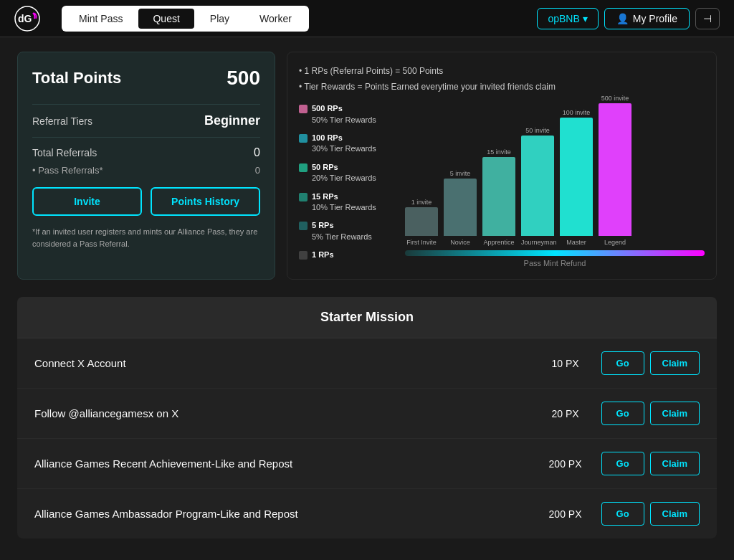 The image size is (734, 560). I want to click on mission-go-button-1: Go, so click(623, 413).